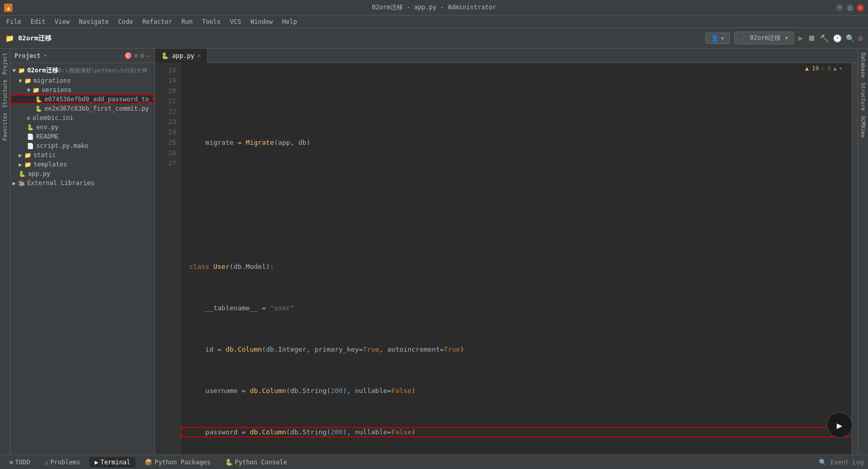 The image size is (868, 469). Describe the element at coordinates (744, 38) in the screenshot. I see `branch-icon: 📞` at that location.